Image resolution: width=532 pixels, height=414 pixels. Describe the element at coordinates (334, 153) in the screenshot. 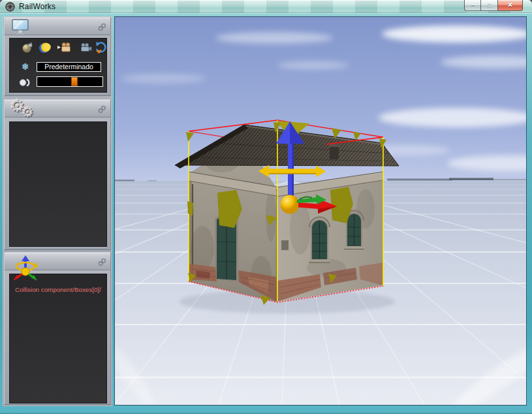

I see `chimney` at that location.